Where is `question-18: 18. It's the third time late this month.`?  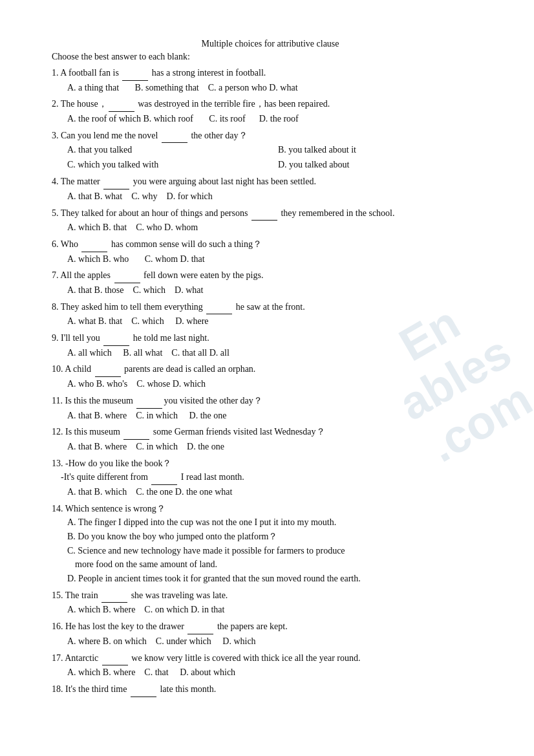
question-18: 18. It's the third time late this month. is located at coordinates (270, 689).